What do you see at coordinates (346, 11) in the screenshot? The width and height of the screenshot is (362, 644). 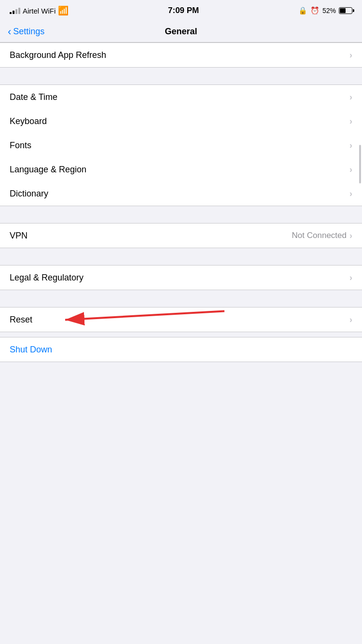 I see `battery-indicator` at bounding box center [346, 11].